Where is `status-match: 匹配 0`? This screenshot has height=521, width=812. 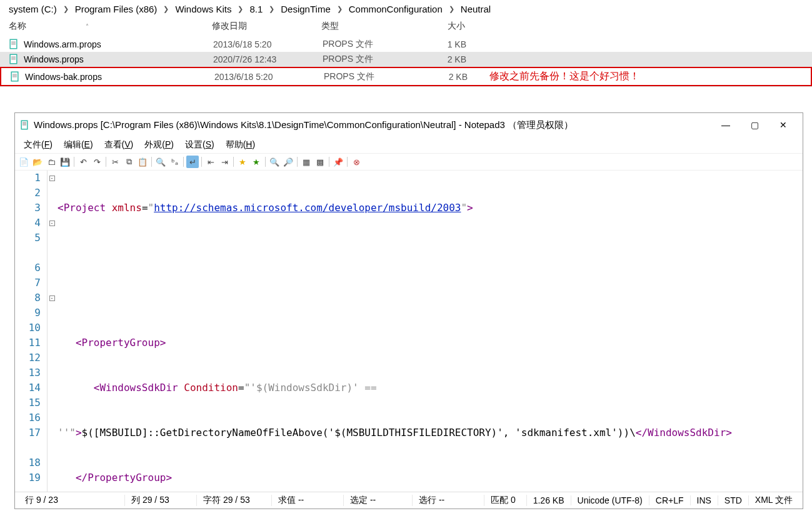
status-match: 匹配 0 is located at coordinates (506, 500).